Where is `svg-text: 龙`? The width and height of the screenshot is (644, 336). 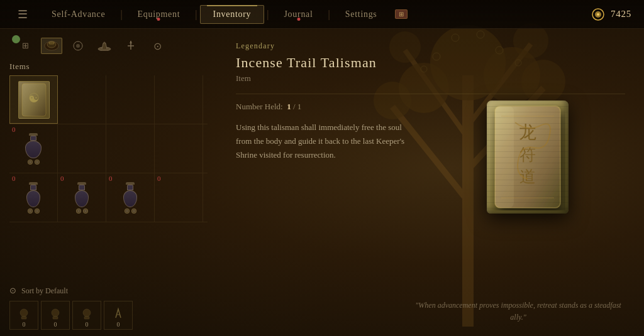
svg-text: 龙 is located at coordinates (528, 132).